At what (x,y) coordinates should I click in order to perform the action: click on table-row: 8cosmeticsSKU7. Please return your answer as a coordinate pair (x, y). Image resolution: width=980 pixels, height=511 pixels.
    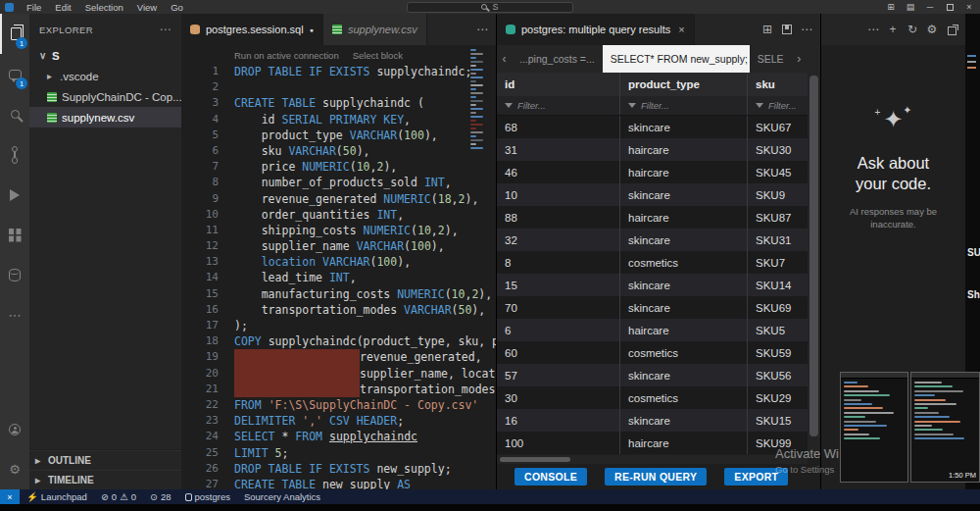
    Looking at the image, I should click on (653, 263).